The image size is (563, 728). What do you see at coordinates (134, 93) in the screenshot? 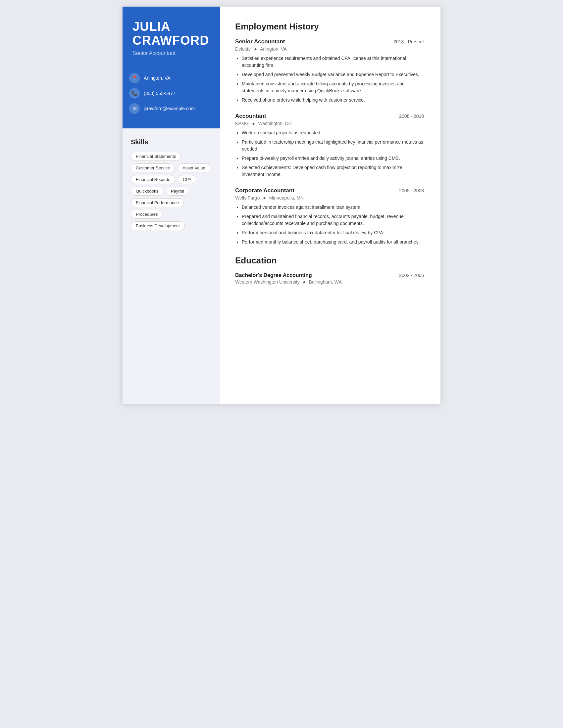
I see `phone-icon: 📞` at bounding box center [134, 93].